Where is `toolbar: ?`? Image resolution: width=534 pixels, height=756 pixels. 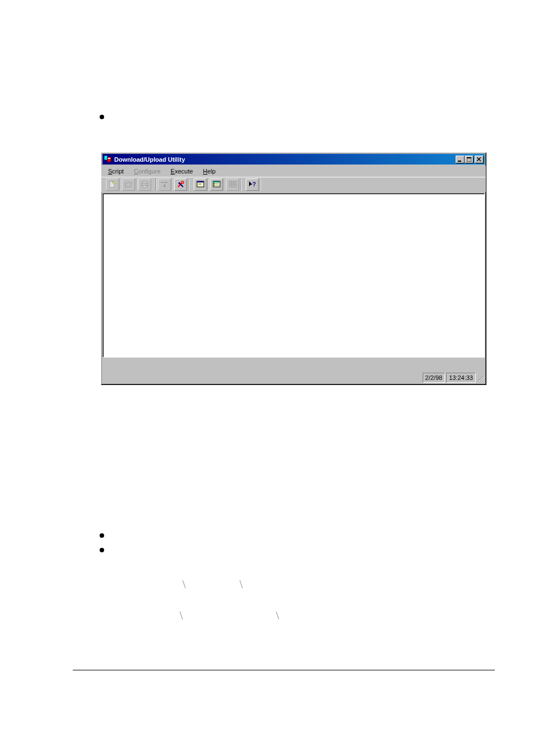 toolbar: ? is located at coordinates (293, 185).